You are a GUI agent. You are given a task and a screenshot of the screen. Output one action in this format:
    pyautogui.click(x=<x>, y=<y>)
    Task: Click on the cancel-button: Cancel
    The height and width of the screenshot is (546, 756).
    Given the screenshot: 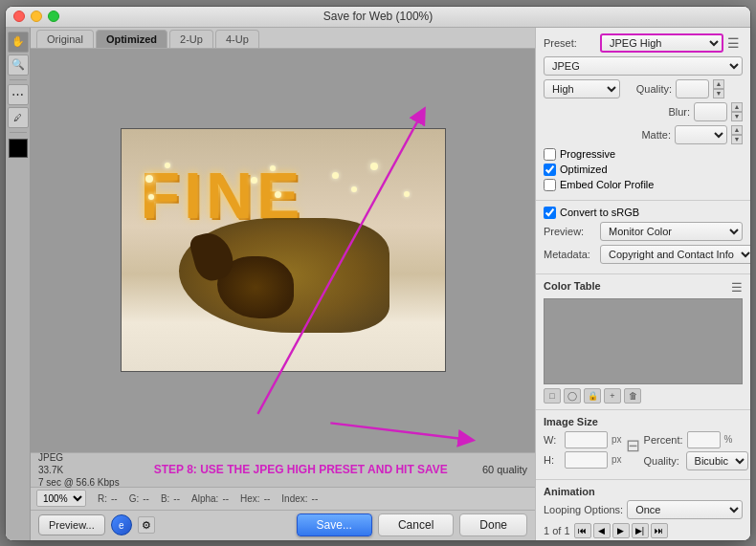 What is the action you would take?
    pyautogui.click(x=415, y=525)
    